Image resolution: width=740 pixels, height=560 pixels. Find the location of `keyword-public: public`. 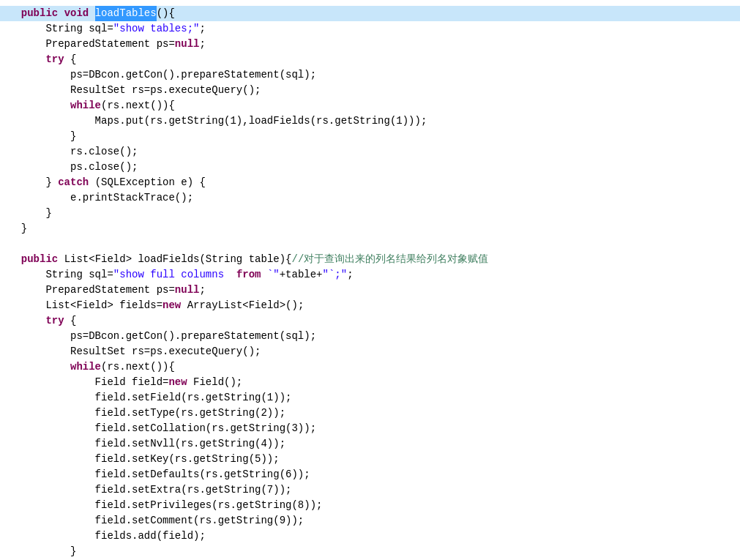

keyword-public: public is located at coordinates (40, 13).